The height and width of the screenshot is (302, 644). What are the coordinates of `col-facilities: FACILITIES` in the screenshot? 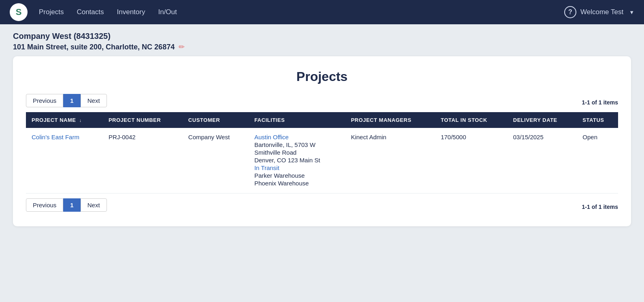 It's located at (297, 120).